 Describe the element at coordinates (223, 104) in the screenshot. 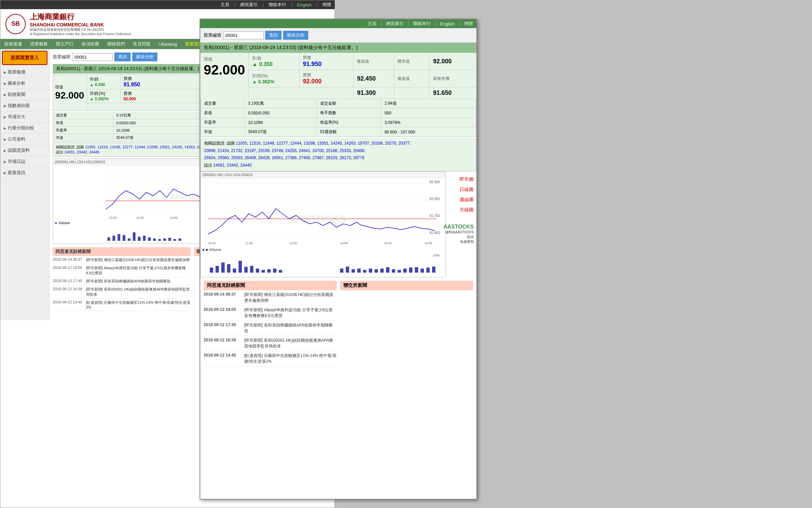

I see `popup-volume-label: 成交量` at that location.